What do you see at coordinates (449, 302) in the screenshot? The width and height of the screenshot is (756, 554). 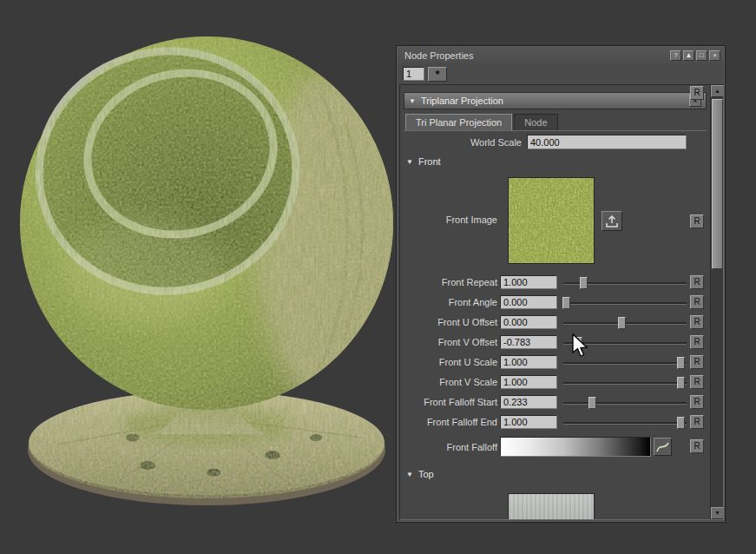 I see `param-label: Front Angle` at bounding box center [449, 302].